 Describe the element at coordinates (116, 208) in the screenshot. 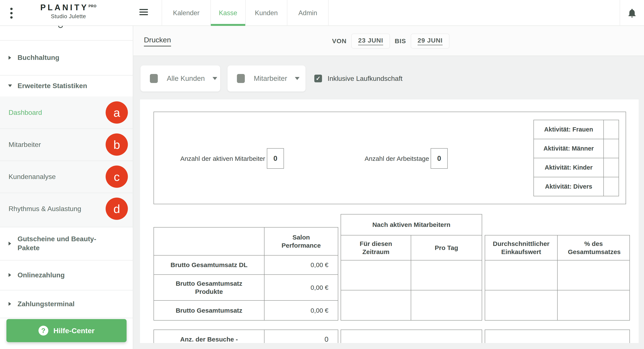

I see `annotation-badge-d: d` at that location.